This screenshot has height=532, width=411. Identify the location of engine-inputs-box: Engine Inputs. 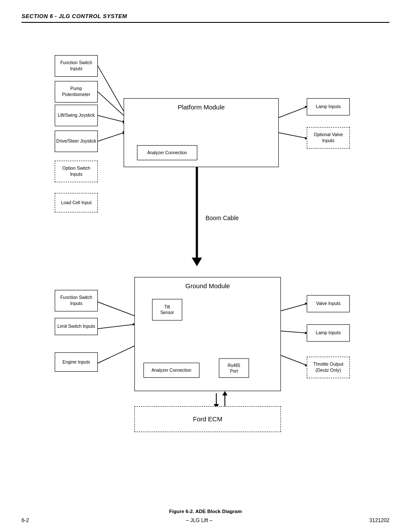
(76, 362).